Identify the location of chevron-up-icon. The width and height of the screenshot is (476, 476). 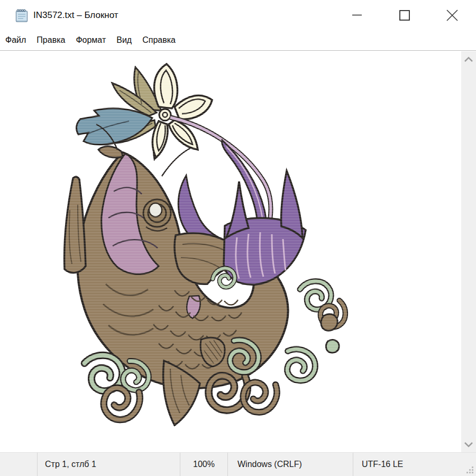
(469, 59).